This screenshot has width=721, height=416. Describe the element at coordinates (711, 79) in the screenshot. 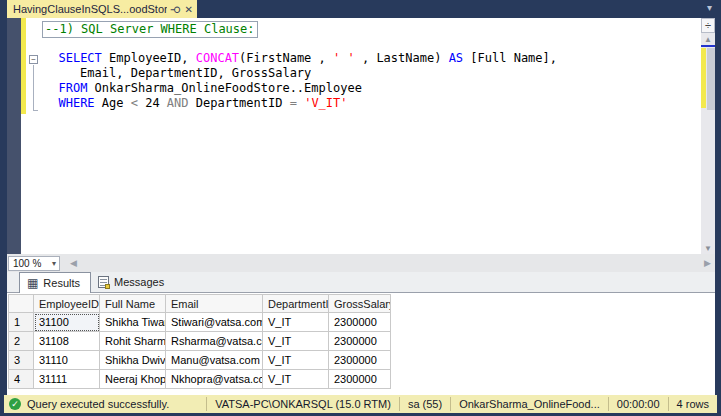

I see `vertical-scroll-thumb` at that location.